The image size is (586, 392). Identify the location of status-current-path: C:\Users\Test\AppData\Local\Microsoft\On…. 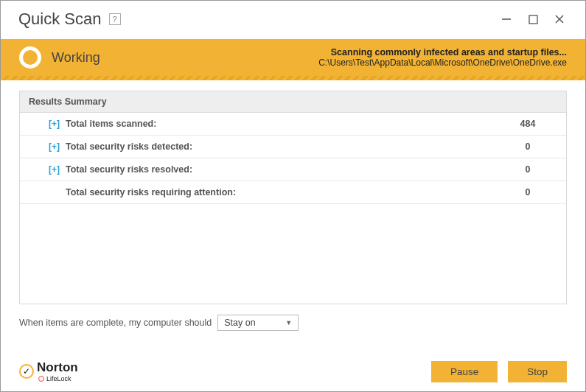
(442, 63).